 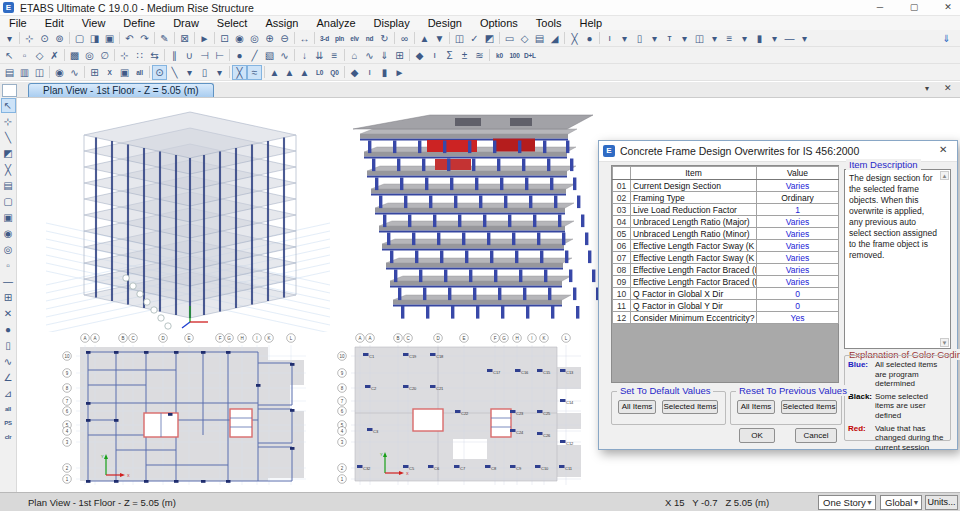 I want to click on draw-ramp-icon: ◢, so click(x=554, y=38).